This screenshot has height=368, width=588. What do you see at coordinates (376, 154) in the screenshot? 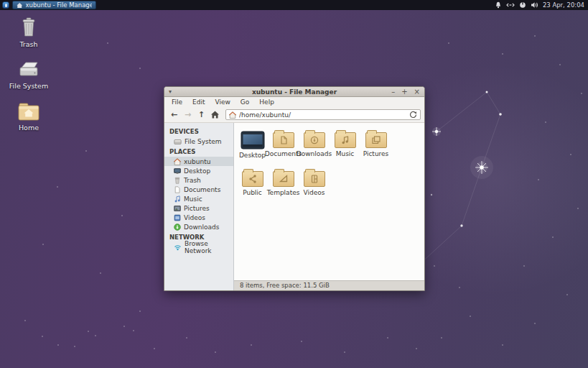
I see `file-label: Pictures` at bounding box center [376, 154].